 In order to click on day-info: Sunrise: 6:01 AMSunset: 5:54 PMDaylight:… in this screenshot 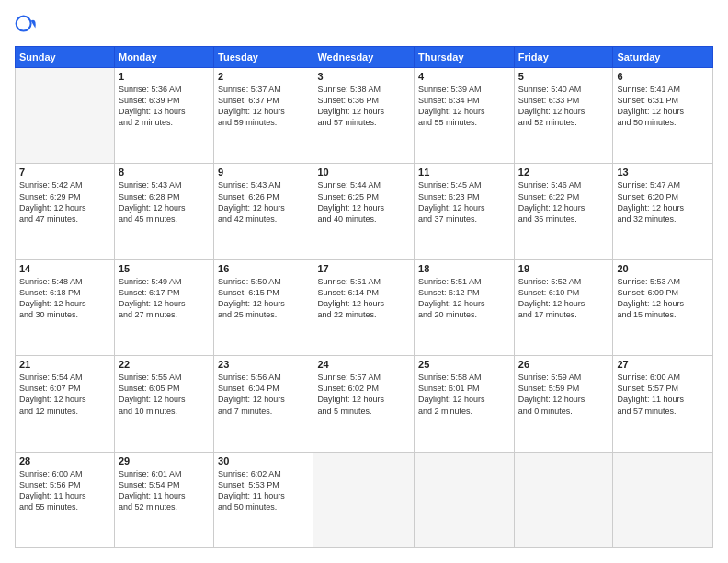, I will do `click(164, 491)`.